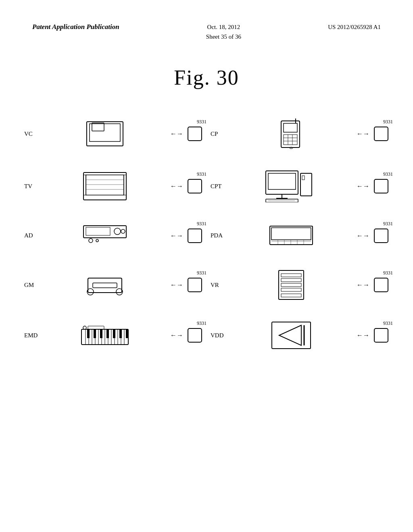 This screenshot has height=532, width=413. I want to click on vdd-icon, so click(291, 335).